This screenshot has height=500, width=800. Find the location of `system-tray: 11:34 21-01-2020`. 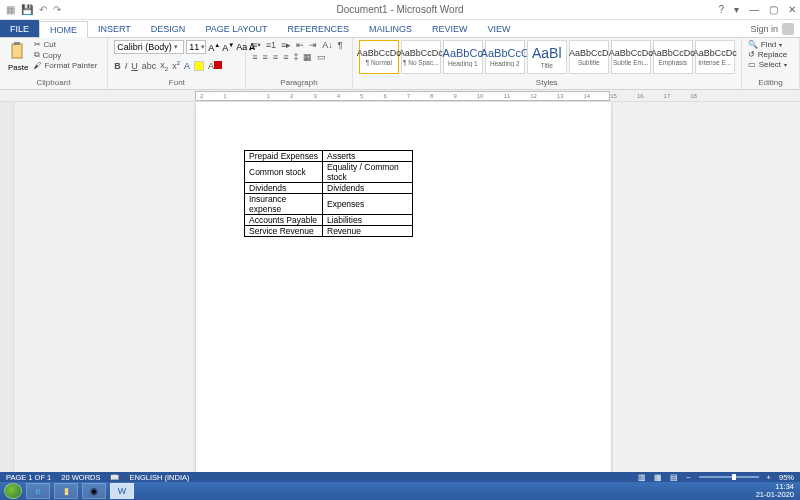

system-tray: 11:34 21-01-2020 is located at coordinates (776, 491).